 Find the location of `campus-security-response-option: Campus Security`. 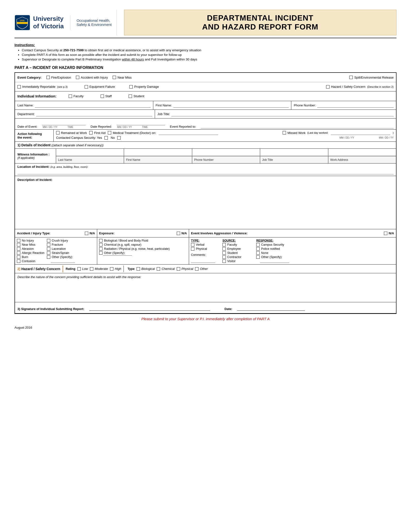

campus-security-response-option: Campus Security is located at coordinates (273, 245).